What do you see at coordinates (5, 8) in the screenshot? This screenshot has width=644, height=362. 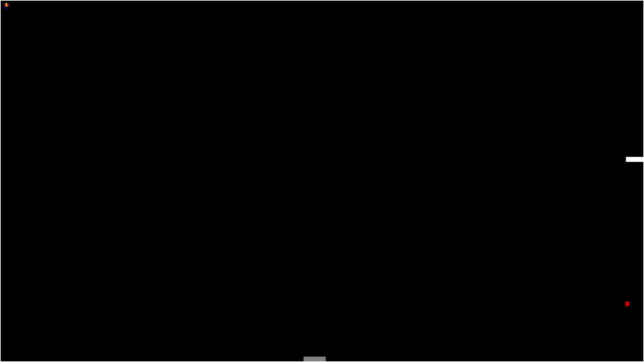 I see `channel-info-line` at bounding box center [5, 8].